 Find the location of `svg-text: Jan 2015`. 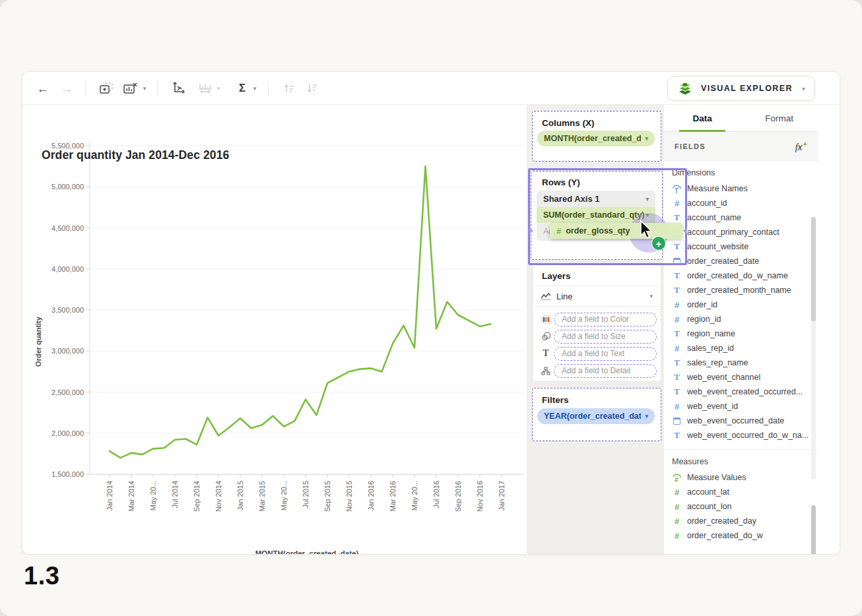

svg-text: Jan 2015 is located at coordinates (240, 496).